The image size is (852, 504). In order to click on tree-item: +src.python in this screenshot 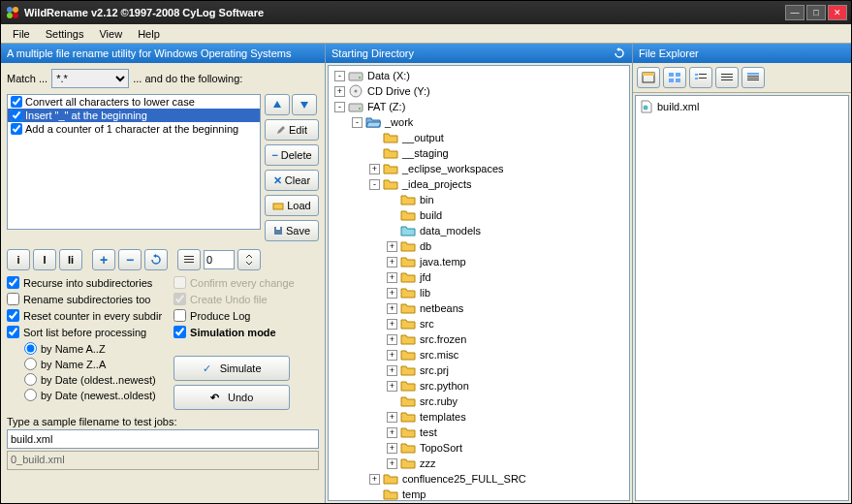, I will do `click(479, 386)`.